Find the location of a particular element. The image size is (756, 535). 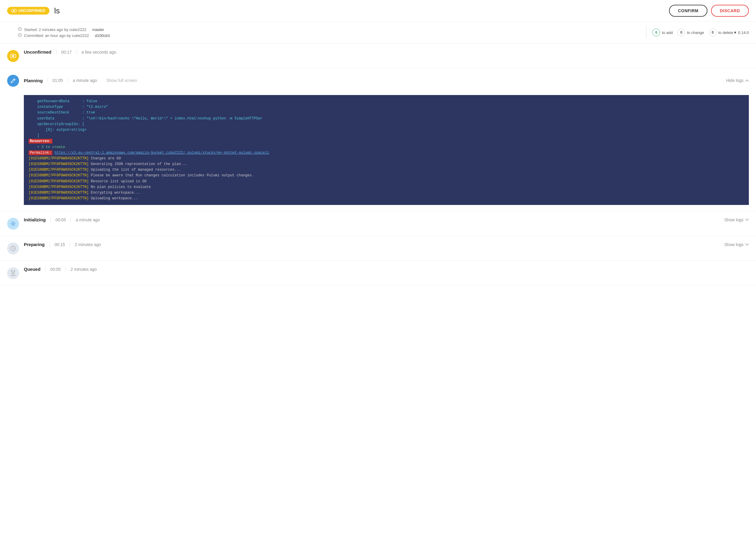

step-icon-preparing is located at coordinates (13, 248).